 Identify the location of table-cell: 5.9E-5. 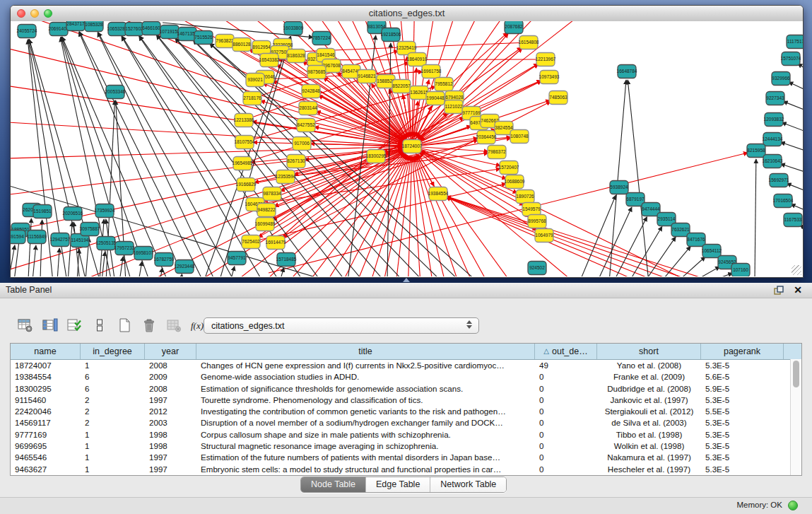
(742, 389).